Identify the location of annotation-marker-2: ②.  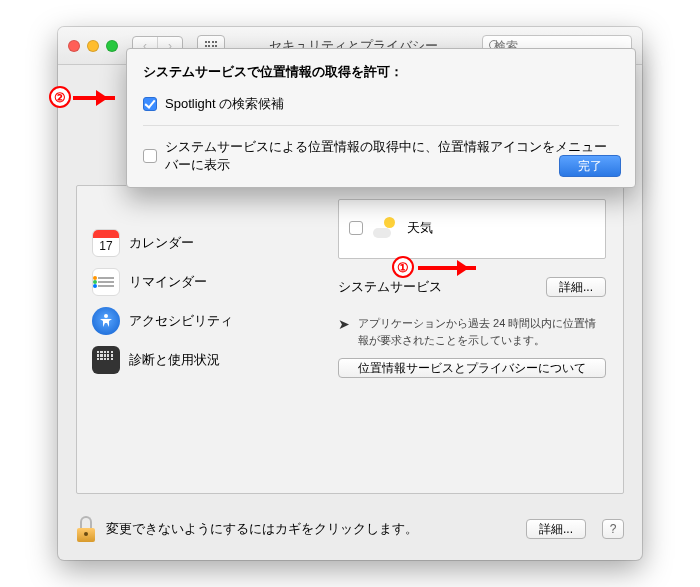
(60, 97).